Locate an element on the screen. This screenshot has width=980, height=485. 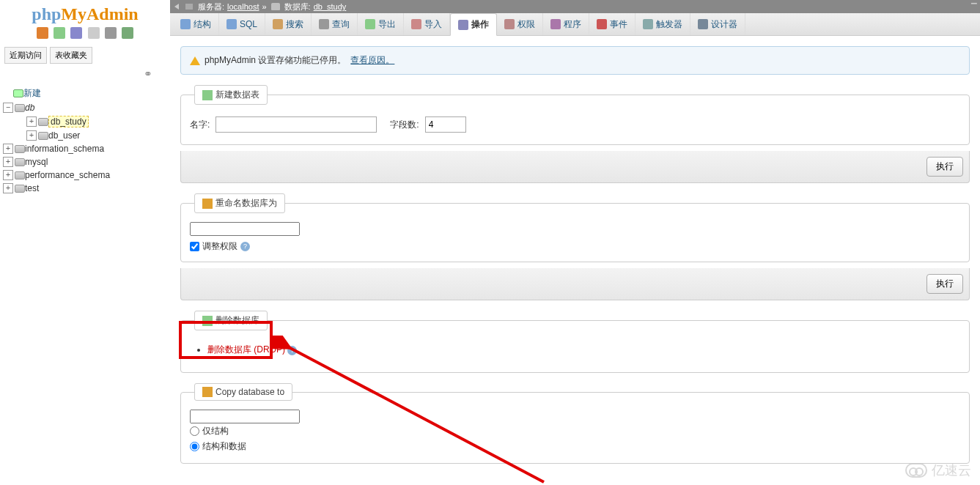
favorites-button: 表收藏夹 is located at coordinates (71, 56).